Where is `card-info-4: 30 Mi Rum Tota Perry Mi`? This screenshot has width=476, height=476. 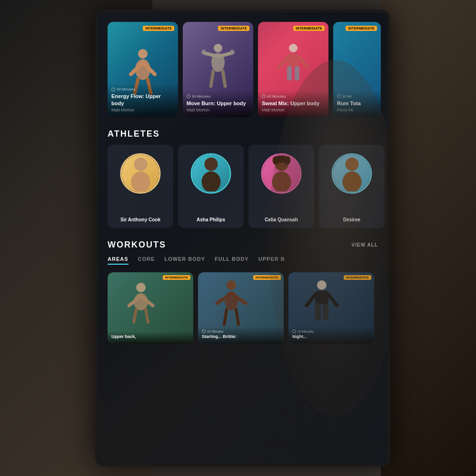
card-info-4: 30 Mi Rum Tota Perry Mi is located at coordinates (357, 104).